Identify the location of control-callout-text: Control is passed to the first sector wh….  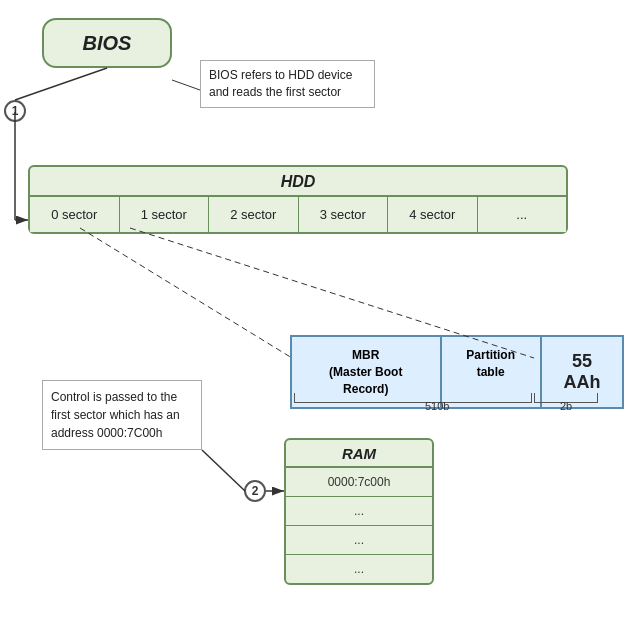
(116, 415).